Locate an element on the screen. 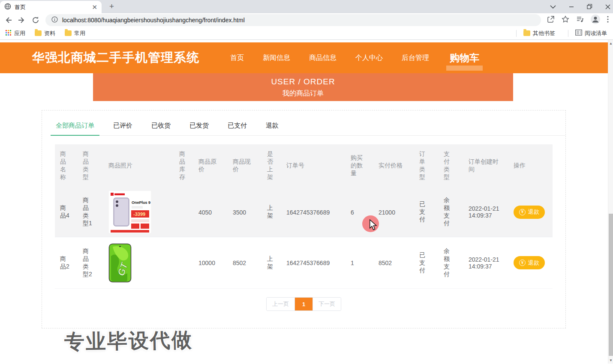  url-text: localhost:8080/huaqiangbeiershoushojiush… is located at coordinates (153, 20).